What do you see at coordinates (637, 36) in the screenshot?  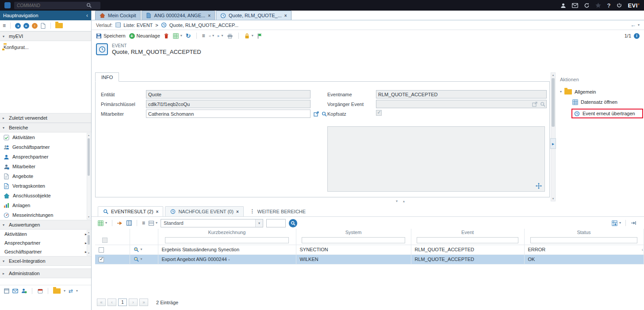 I see `info-icon: i` at bounding box center [637, 36].